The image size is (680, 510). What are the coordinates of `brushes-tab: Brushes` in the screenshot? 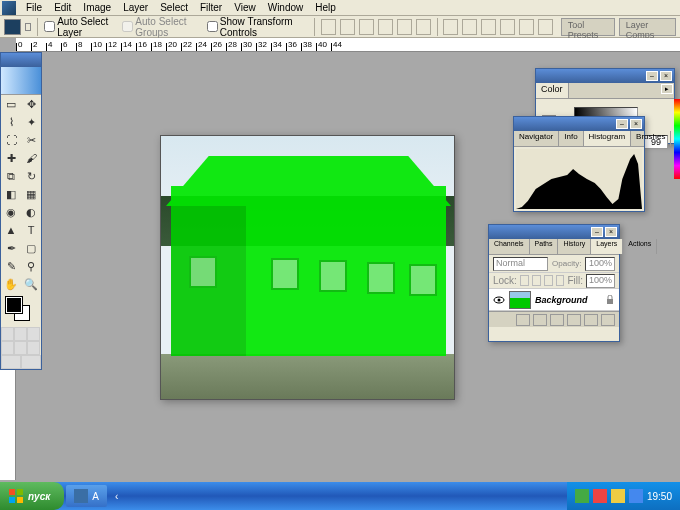 It's located at (651, 138).